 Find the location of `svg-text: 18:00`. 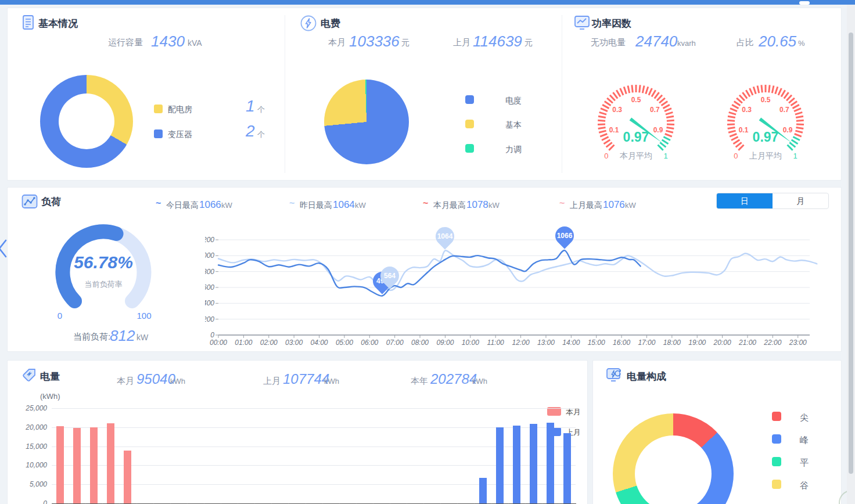

svg-text: 18:00 is located at coordinates (672, 343).